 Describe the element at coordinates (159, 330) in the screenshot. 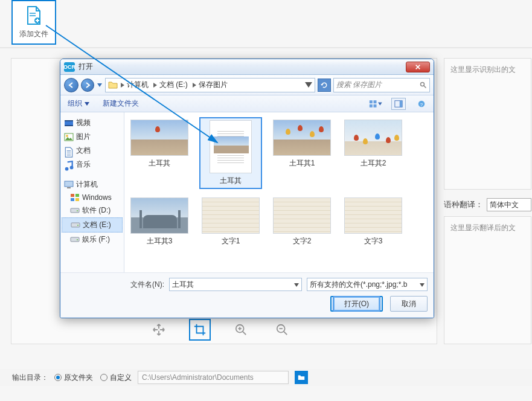

I see `move-tool-icon` at that location.